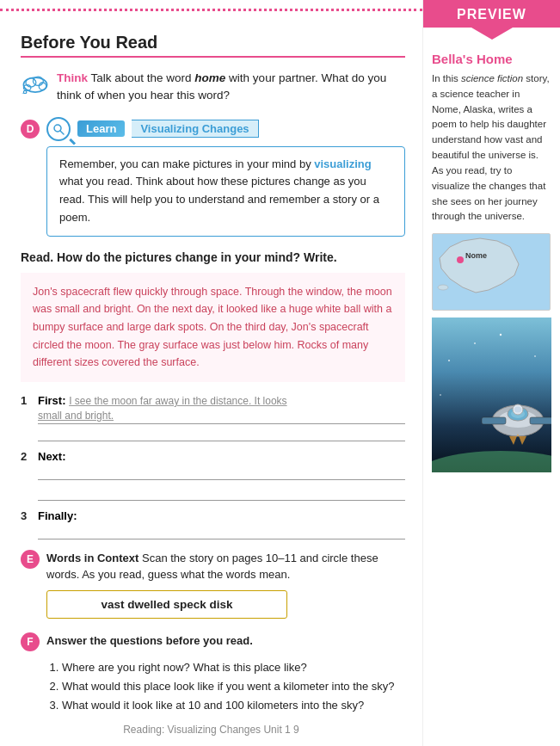 The width and height of the screenshot is (560, 746). Describe the element at coordinates (177, 401) in the screenshot. I see `prefilled-1: I see the moon far away in the distance.…` at that location.